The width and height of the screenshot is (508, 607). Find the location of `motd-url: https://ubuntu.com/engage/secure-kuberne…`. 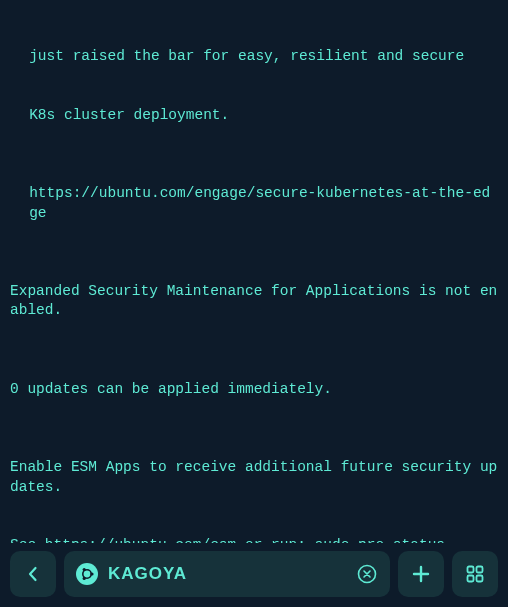

motd-url: https://ubuntu.com/engage/secure-kuberne… is located at coordinates (254, 204).